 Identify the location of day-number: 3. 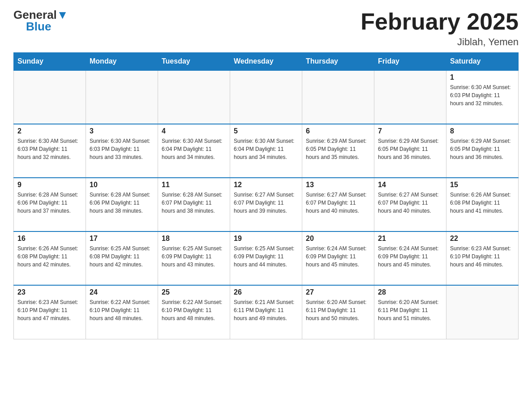
(122, 131).